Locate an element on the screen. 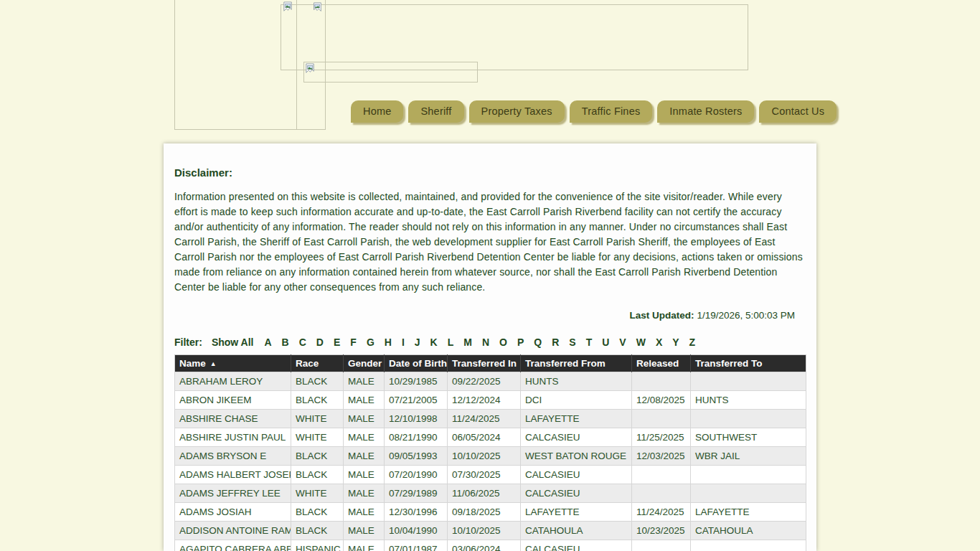 The height and width of the screenshot is (551, 980). table-cell: ABRAHAM LEROY is located at coordinates (233, 382).